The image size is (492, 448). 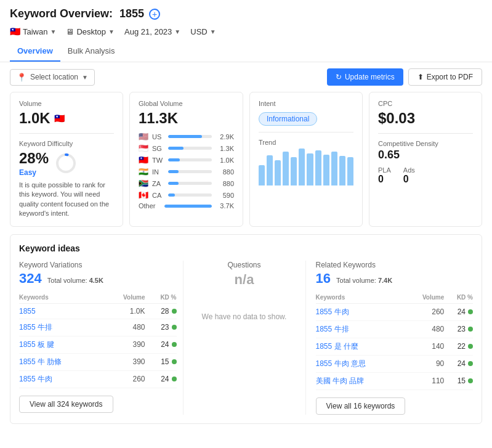 What do you see at coordinates (445, 77) in the screenshot?
I see `export-pdf-button: ⬆ Export to PDF` at bounding box center [445, 77].